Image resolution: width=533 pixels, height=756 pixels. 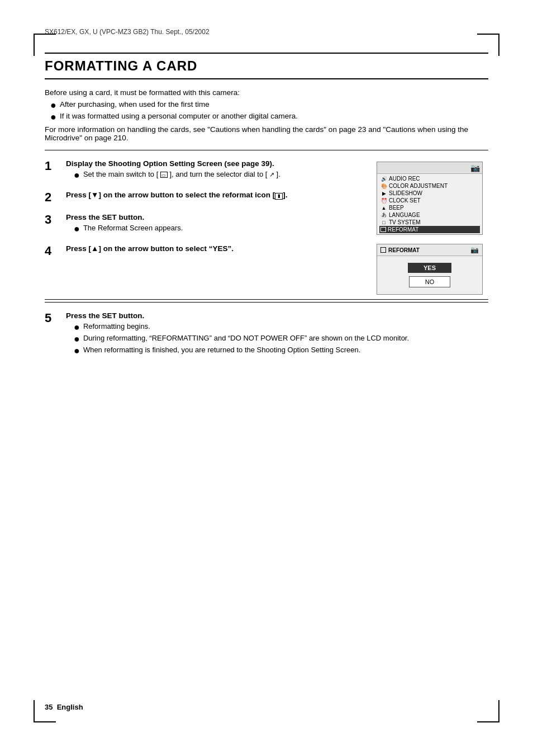 What do you see at coordinates (384, 201) in the screenshot?
I see `clock-icon: ⏰` at bounding box center [384, 201].